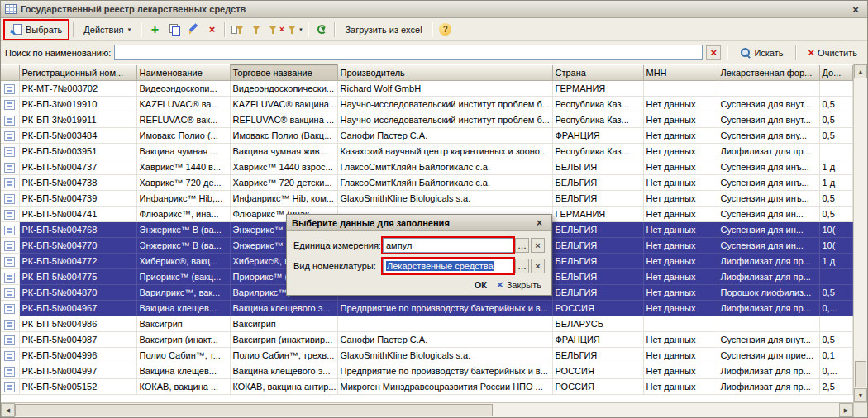  What do you see at coordinates (761, 53) in the screenshot?
I see `find-button: Искать` at bounding box center [761, 53].